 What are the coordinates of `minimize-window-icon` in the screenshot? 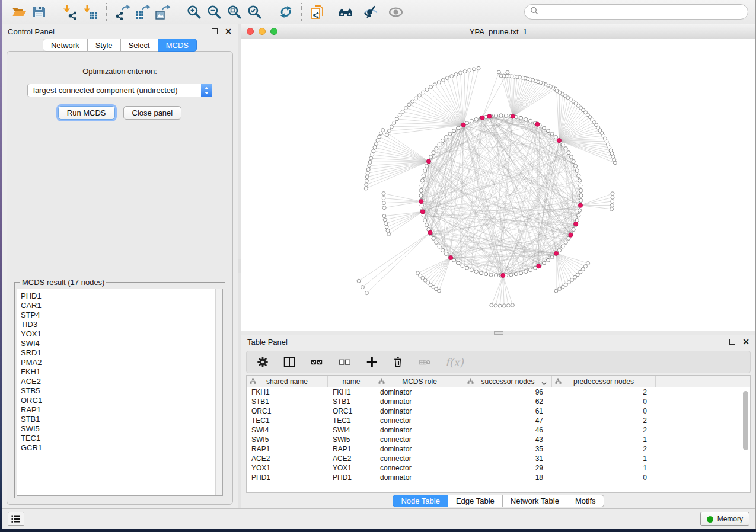 It's located at (262, 31).